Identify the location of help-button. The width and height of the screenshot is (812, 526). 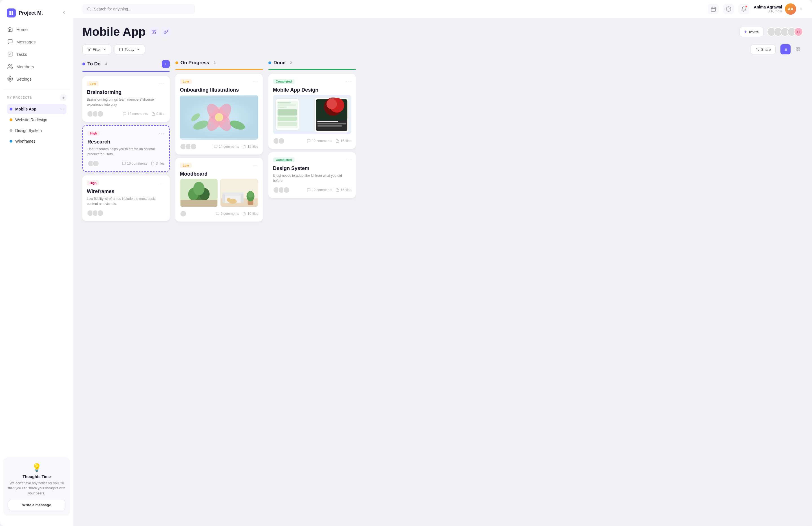
(729, 9).